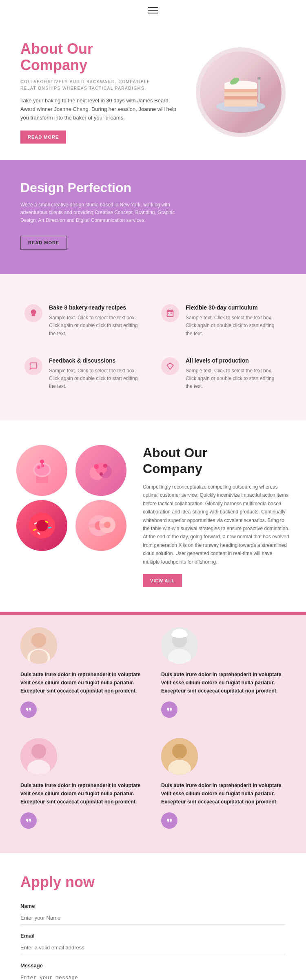 The height and width of the screenshot is (980, 306). I want to click on apply-title: Apply now, so click(153, 882).